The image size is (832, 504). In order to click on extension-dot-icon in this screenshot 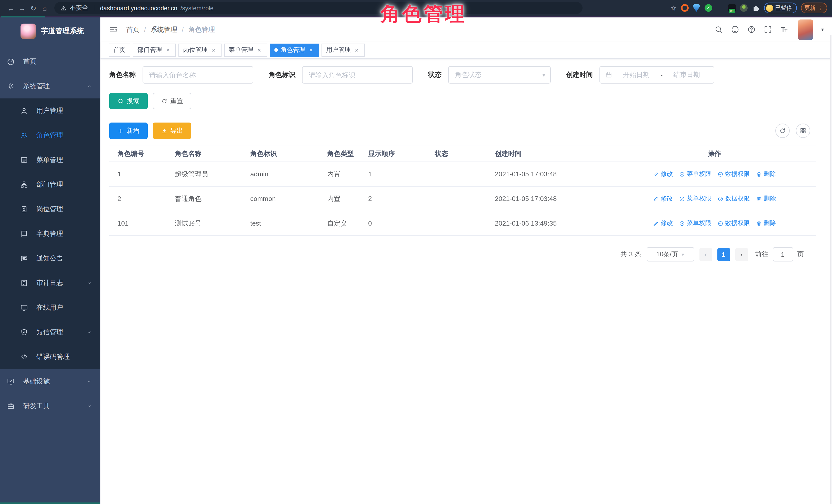, I will do `click(744, 8)`.